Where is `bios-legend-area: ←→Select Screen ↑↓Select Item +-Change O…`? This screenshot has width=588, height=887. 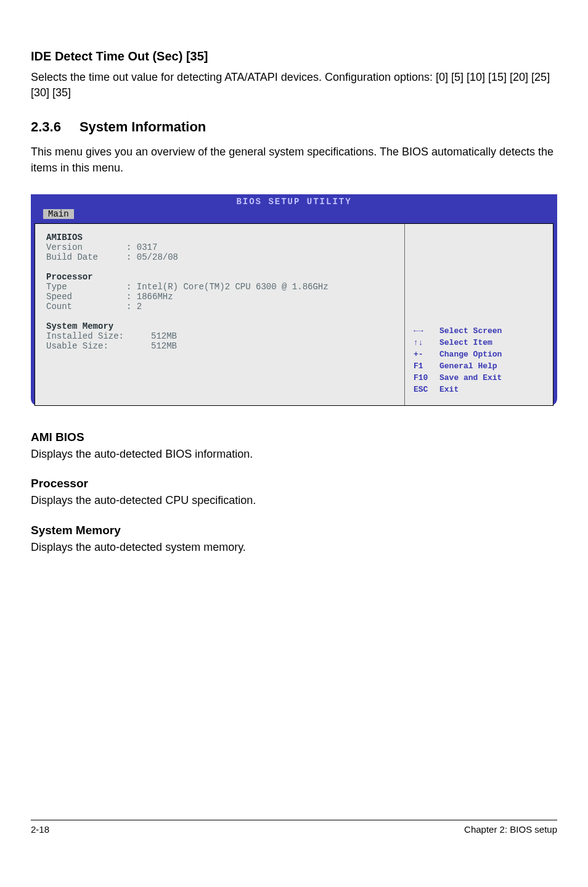
bios-legend-area: ←→Select Screen ↑↓Select Item +-Change O… is located at coordinates (479, 315).